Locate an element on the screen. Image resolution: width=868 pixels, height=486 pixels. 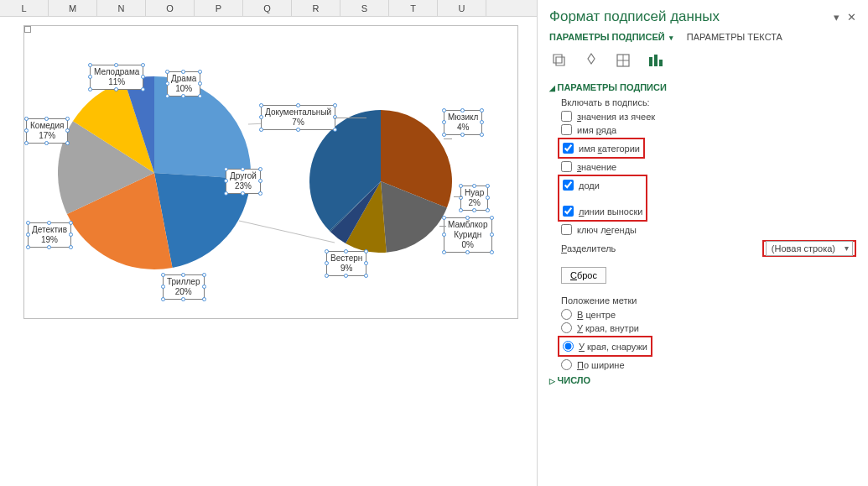
col-header: T is located at coordinates (413, 8).